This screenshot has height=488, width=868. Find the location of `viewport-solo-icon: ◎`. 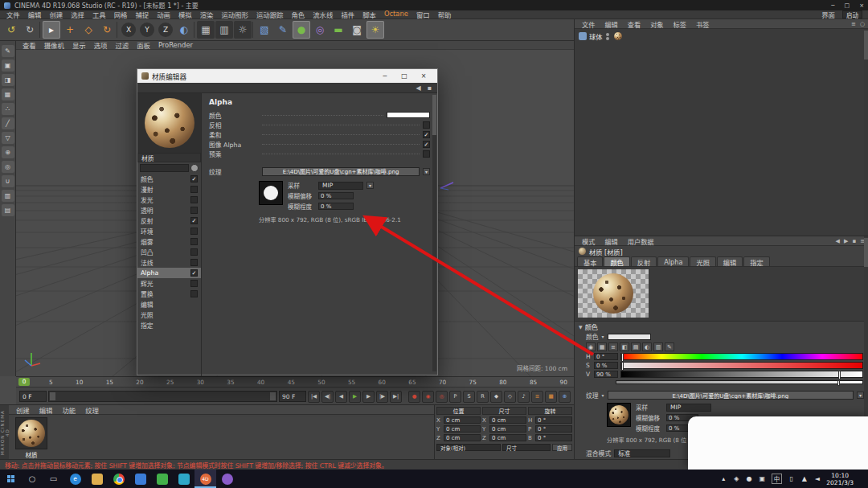

viewport-solo-icon: ◎ is located at coordinates (8, 167).